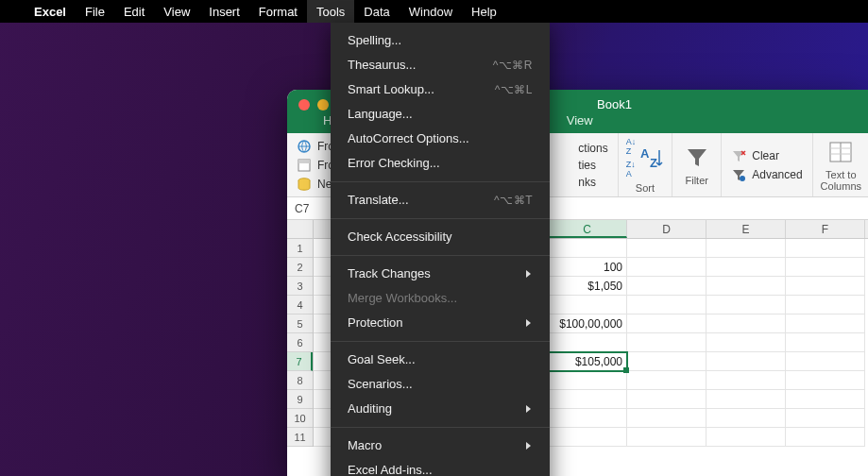 The image size is (868, 476). I want to click on menu-item: Protection, so click(440, 323).